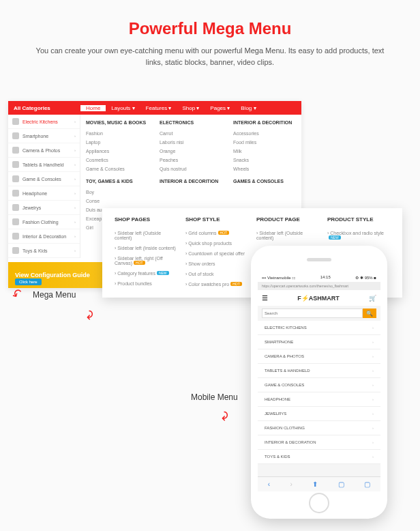 Image resolution: width=420 pixels, height=531 pixels. Describe the element at coordinates (117, 160) in the screenshot. I see `mega-link: Cosmetics` at that location.